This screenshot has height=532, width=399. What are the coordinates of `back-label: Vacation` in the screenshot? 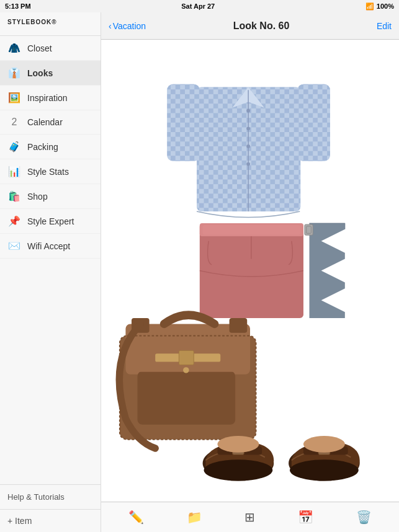 It's located at (129, 26).